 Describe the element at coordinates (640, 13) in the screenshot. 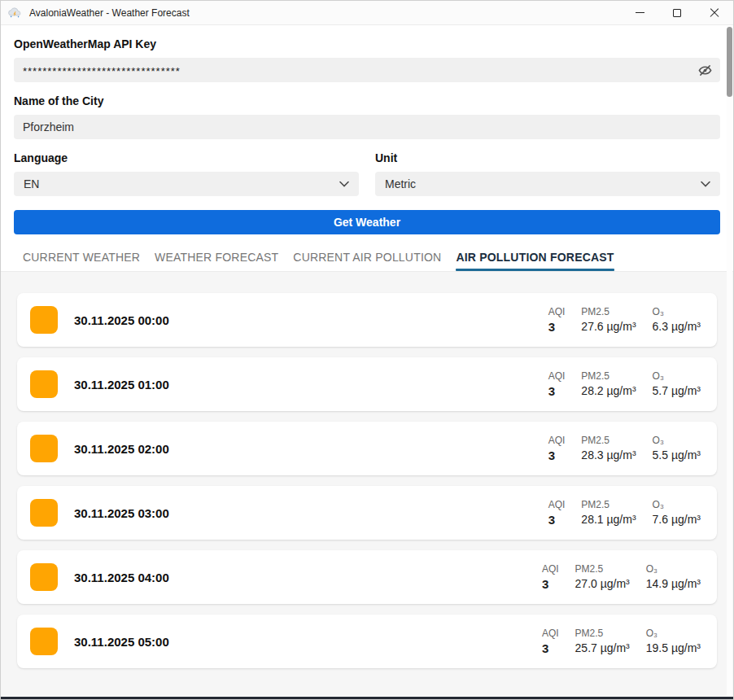

I see `minimize-icon` at that location.